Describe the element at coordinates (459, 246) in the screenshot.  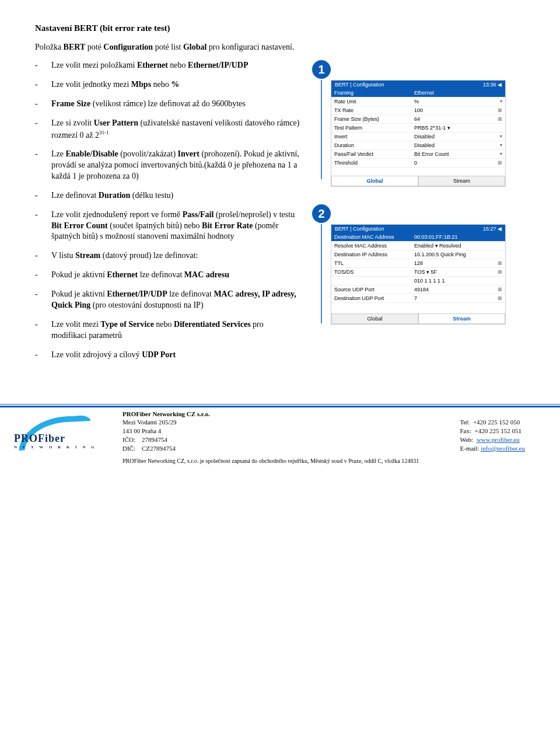
I see `cell: Enabled ▾ Resolved` at that location.